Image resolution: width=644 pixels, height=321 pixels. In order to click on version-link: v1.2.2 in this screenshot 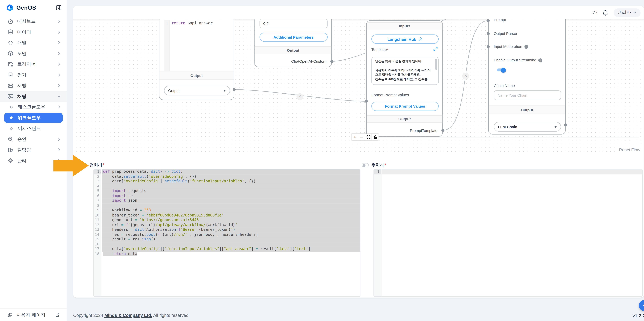, I will do `click(638, 316)`.